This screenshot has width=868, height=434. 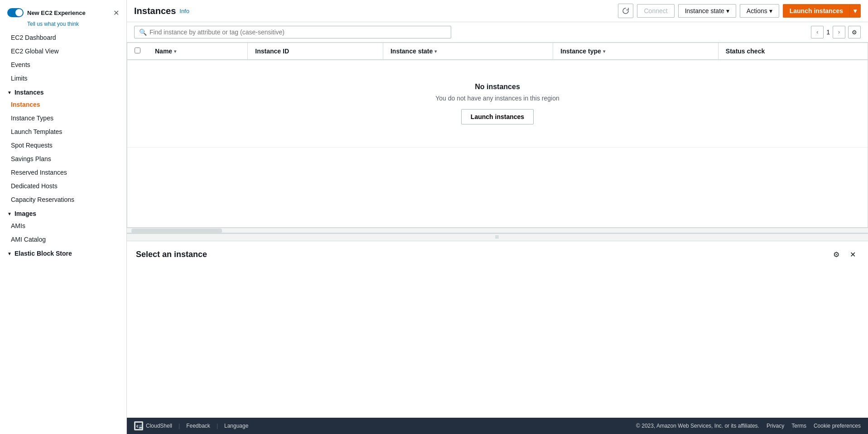 What do you see at coordinates (29, 92) in the screenshot?
I see `sidebar-section-instances-label: Instances` at bounding box center [29, 92].